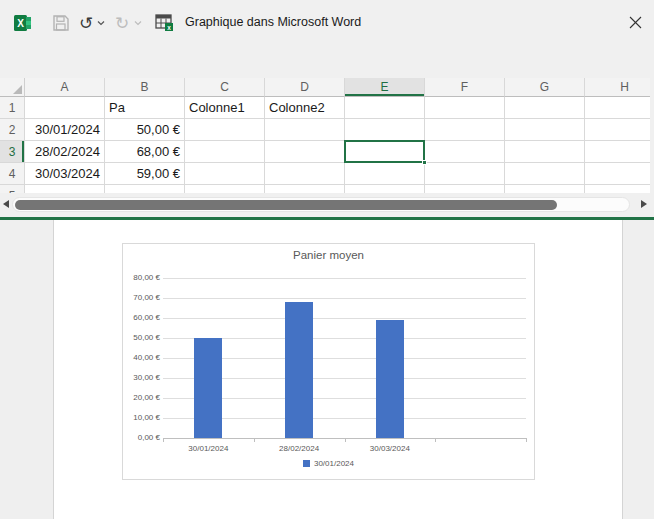 This screenshot has height=519, width=654. Describe the element at coordinates (138, 23) in the screenshot. I see `redo-dropdown-chevron-icon` at that location.